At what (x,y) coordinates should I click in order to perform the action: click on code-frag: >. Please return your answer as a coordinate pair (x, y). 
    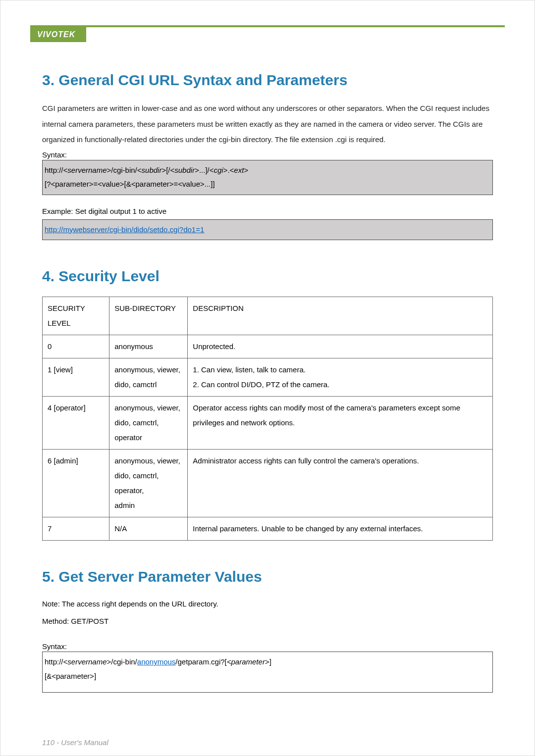
    Looking at the image, I should click on (246, 170).